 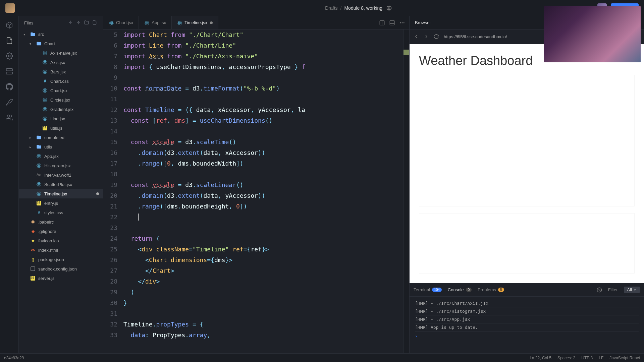 I want to click on file-tree-item: Axis-naive.jsx, so click(x=61, y=53).